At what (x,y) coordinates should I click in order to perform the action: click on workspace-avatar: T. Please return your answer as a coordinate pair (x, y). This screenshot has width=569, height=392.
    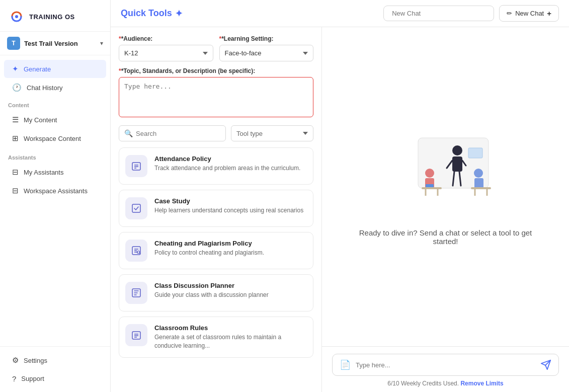
    Looking at the image, I should click on (14, 43).